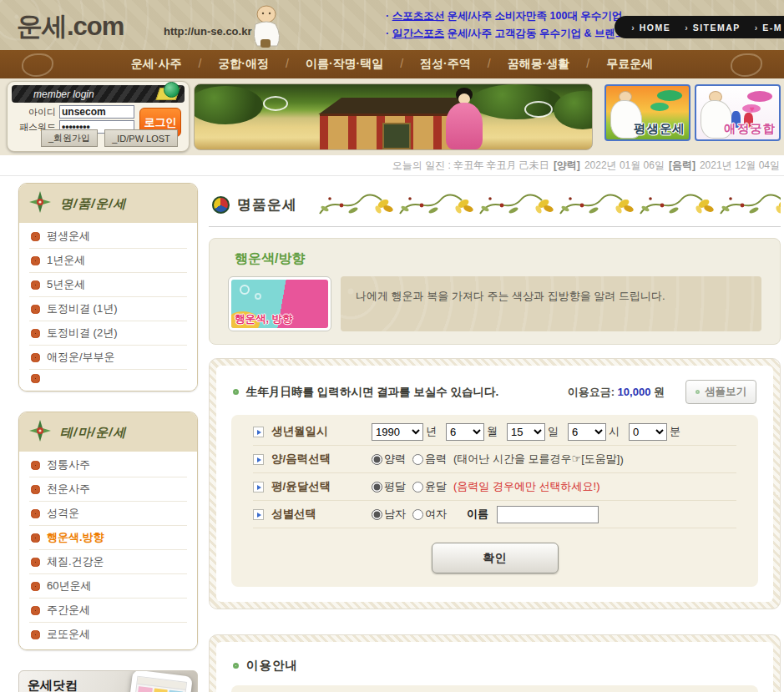 This screenshot has width=784, height=692. I want to click on page-title-row: 명품운세, so click(494, 205).